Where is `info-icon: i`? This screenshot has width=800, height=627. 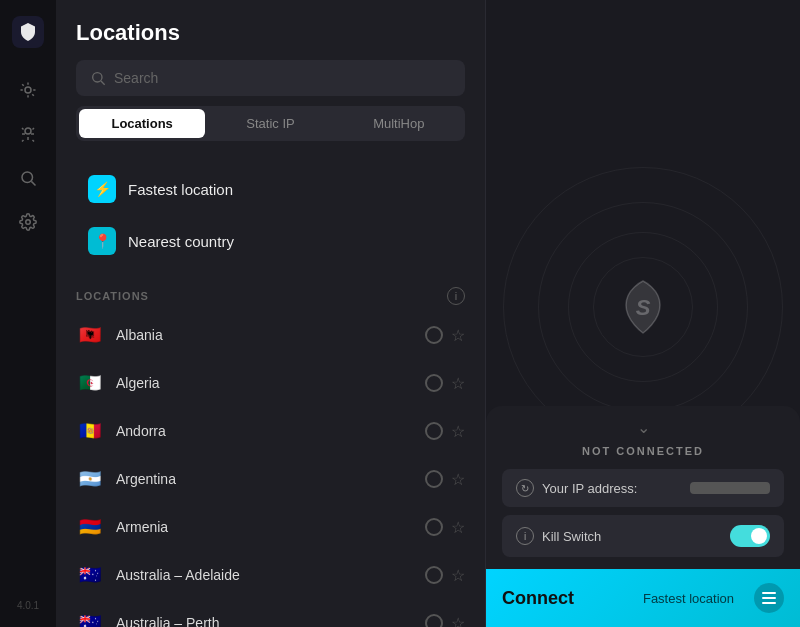
info-icon: i is located at coordinates (456, 296).